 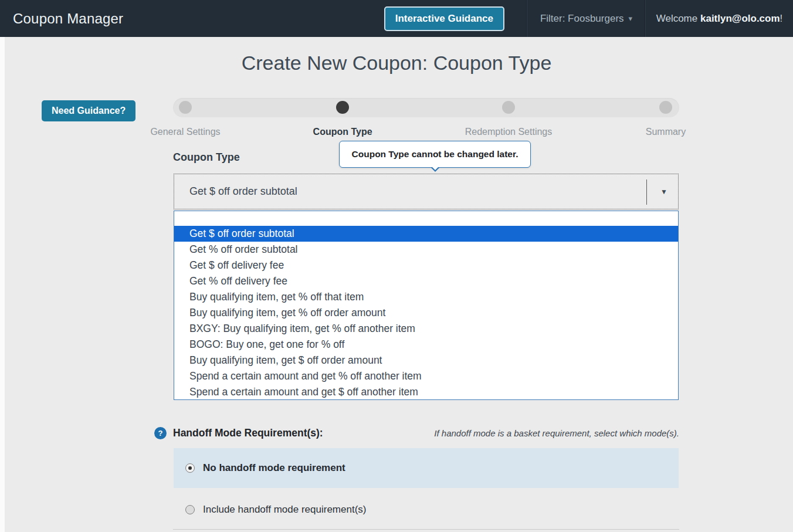 What do you see at coordinates (426, 265) in the screenshot?
I see `coupon-type-option-3: Get $ off delivery fee` at bounding box center [426, 265].